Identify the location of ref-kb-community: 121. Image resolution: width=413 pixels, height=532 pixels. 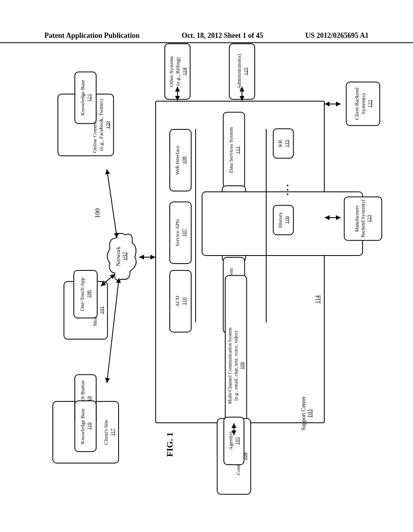
(89, 98).